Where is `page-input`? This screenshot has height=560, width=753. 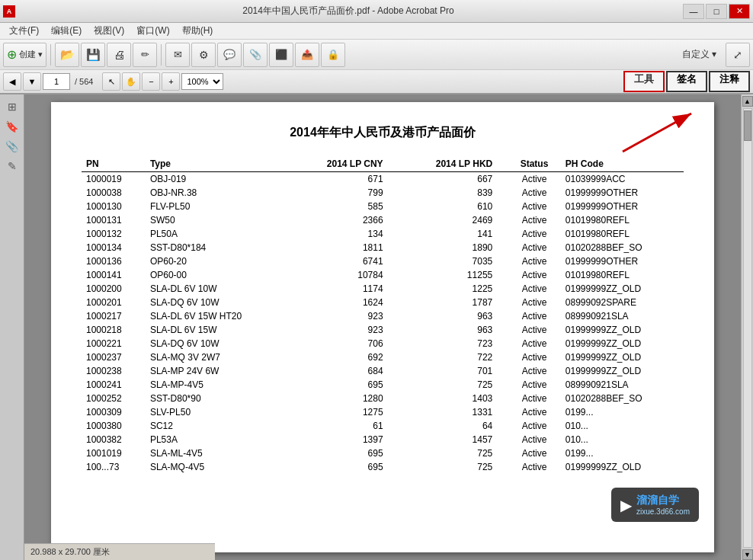 page-input is located at coordinates (56, 82).